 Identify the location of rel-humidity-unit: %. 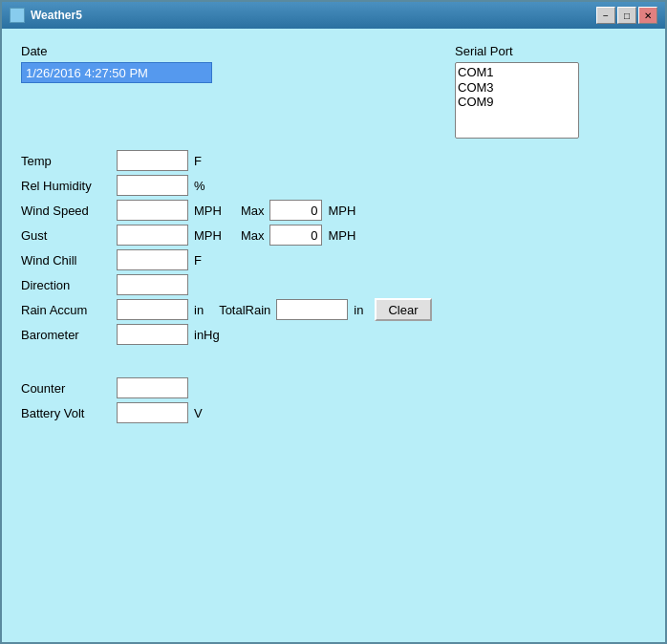
(200, 185).